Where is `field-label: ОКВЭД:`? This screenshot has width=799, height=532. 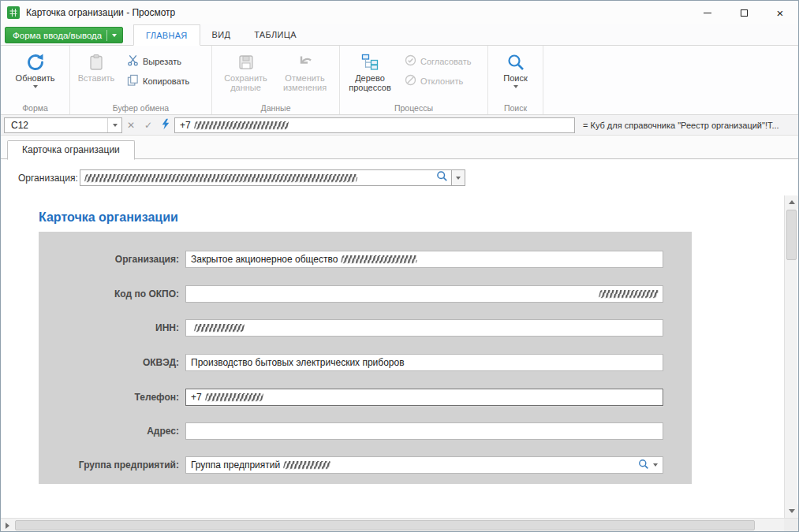
field-label: ОКВЭД: is located at coordinates (109, 363).